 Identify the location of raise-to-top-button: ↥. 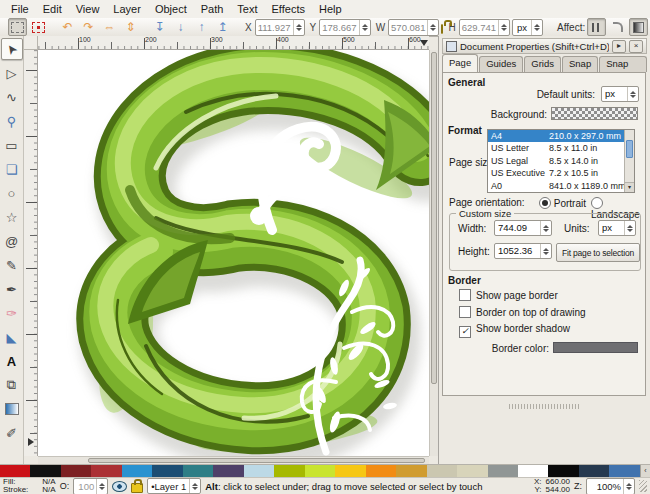
(222, 27).